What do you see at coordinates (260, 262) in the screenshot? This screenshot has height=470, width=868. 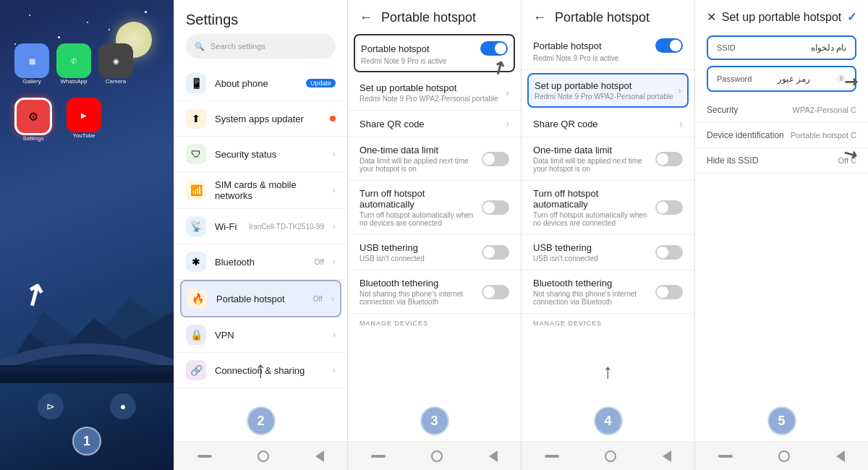 I see `settings-item-bluetooth: ✱ Bluetooth Off ›` at bounding box center [260, 262].